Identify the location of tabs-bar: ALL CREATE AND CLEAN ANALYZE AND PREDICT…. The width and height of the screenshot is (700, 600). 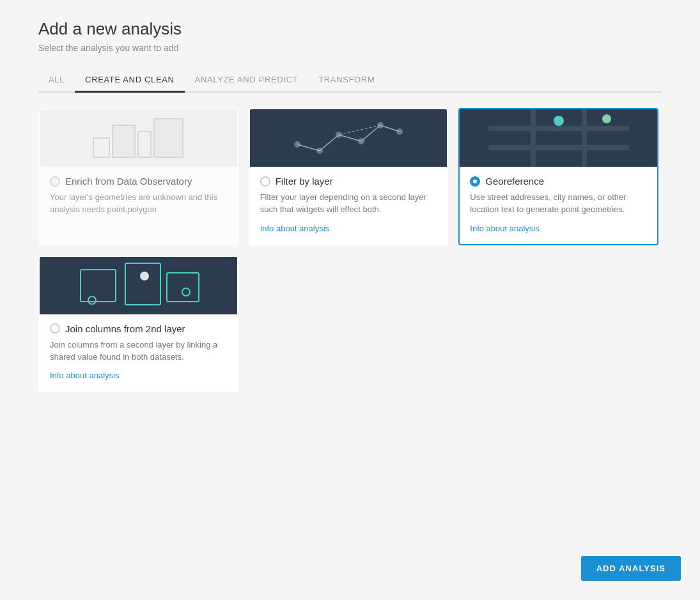
(350, 81).